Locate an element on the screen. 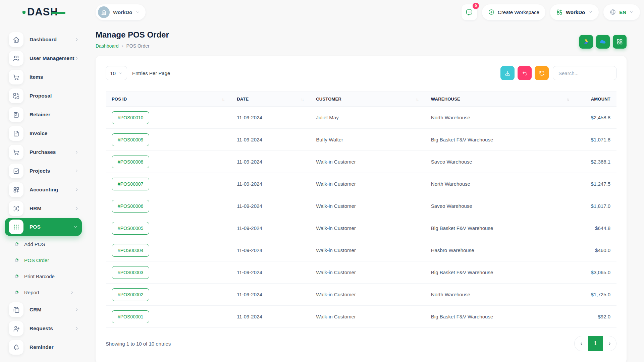 The image size is (644, 362). amount-cell: $92.0 is located at coordinates (596, 317).